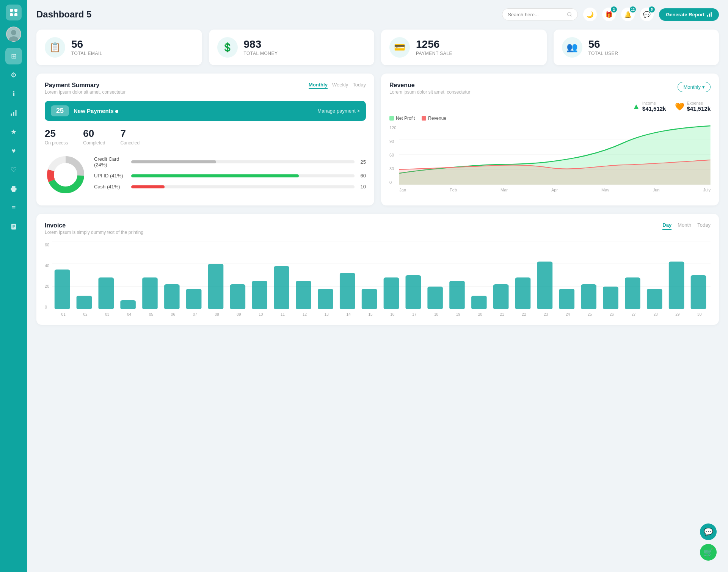  I want to click on stat-card-money: 💲 983 TOTAL MONEY, so click(292, 47).